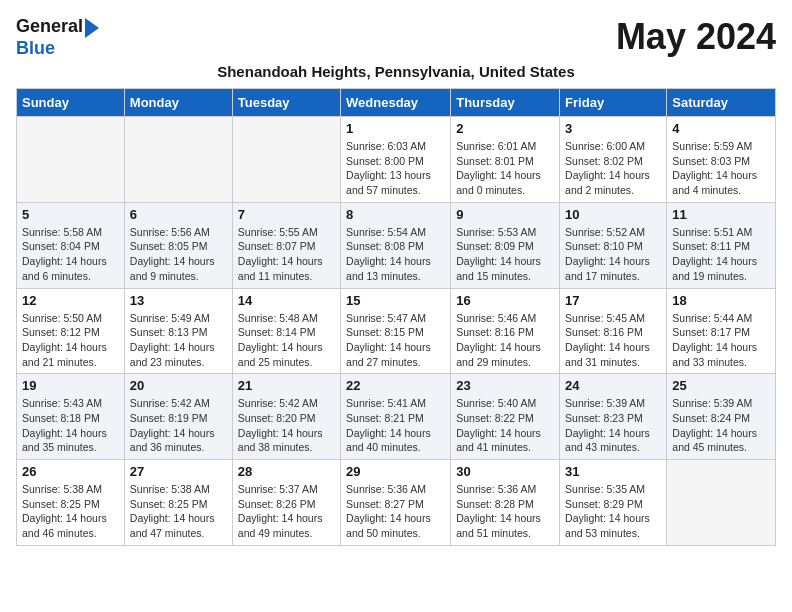 Image resolution: width=792 pixels, height=612 pixels. What do you see at coordinates (396, 160) in the screenshot?
I see `calendar-day-cell: 1Sunrise: 6:03 AMSunset: 8:00 PMDaylight…` at bounding box center [396, 160].